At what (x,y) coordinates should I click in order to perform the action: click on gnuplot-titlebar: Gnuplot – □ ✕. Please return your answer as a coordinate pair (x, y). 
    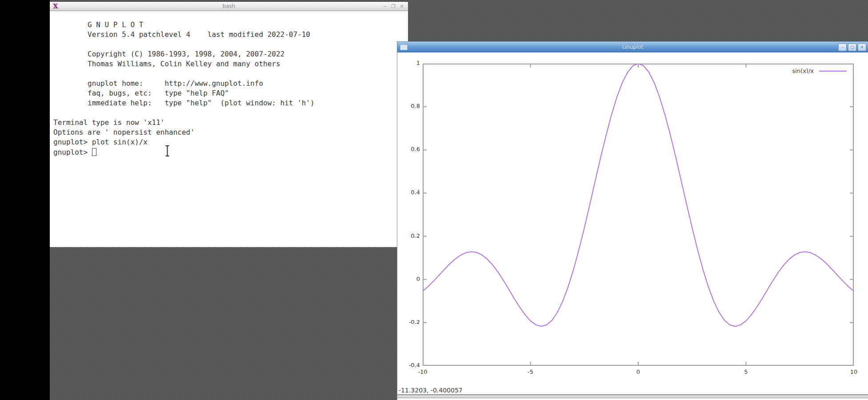
    Looking at the image, I should click on (633, 47).